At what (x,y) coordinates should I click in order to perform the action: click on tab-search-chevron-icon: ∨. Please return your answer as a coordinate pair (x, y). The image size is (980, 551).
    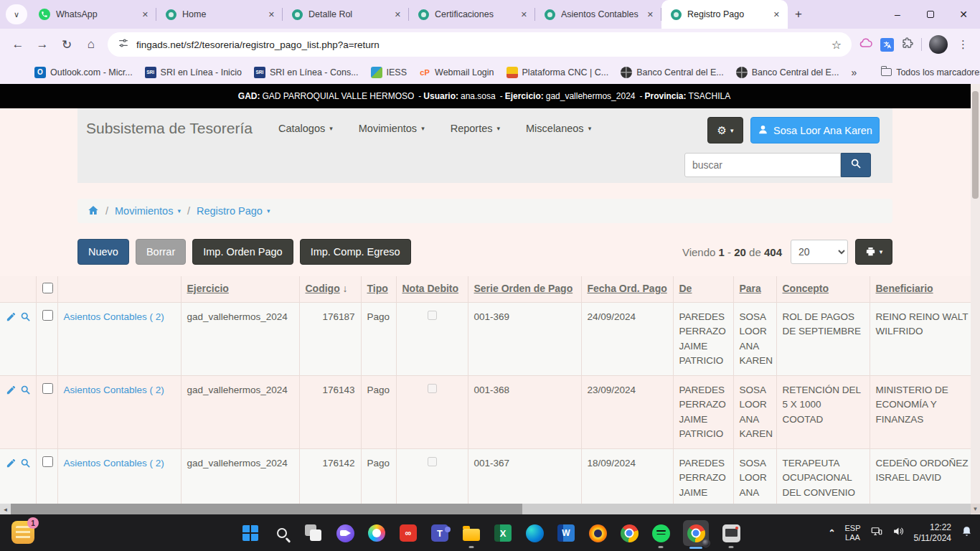
    Looking at the image, I should click on (17, 14).